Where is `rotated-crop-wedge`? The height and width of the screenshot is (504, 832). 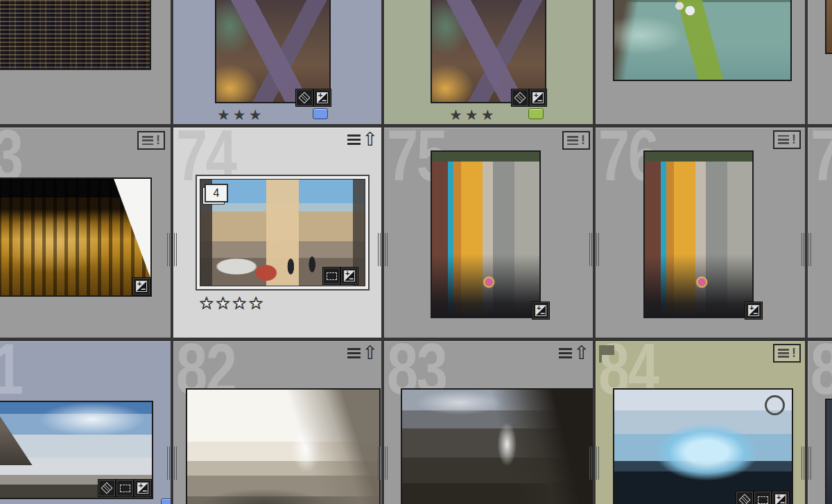 rotated-crop-wedge is located at coordinates (132, 229).